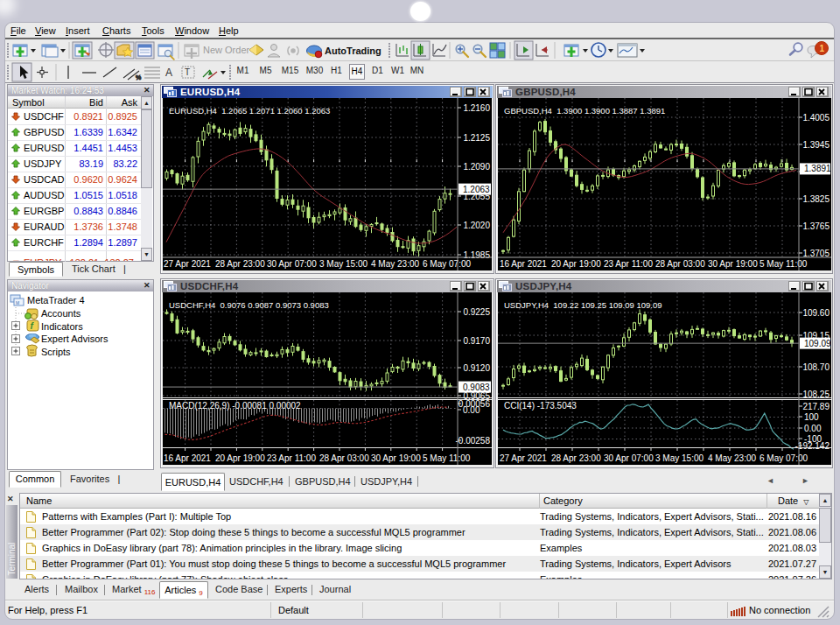 Image resolution: width=840 pixels, height=625 pixels. What do you see at coordinates (56, 300) in the screenshot?
I see `svg-text: MetaTrader 4` at bounding box center [56, 300].